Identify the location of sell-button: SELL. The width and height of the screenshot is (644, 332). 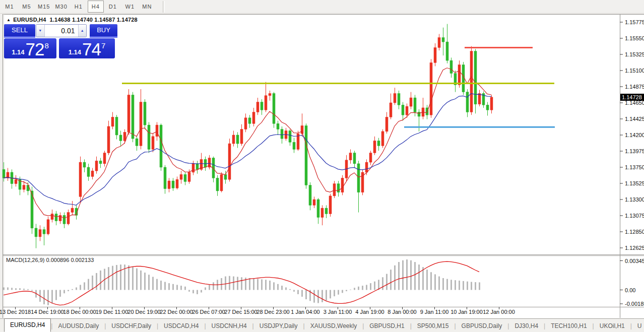
(20, 31).